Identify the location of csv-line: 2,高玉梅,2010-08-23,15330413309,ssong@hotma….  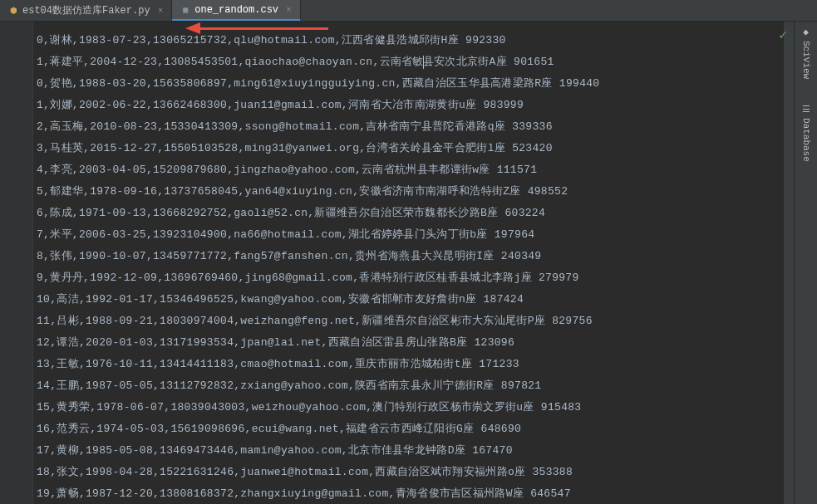
(416, 127).